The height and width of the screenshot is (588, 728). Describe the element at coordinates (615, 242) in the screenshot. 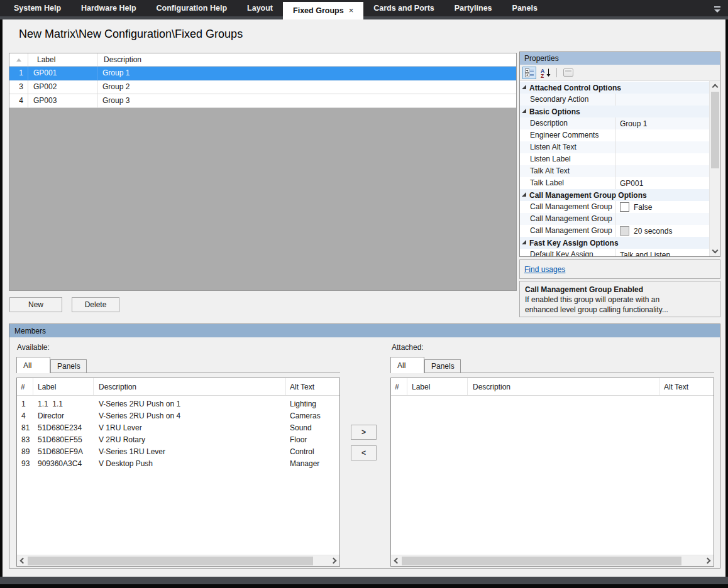

I see `property-category: Fast Key Assign Options` at that location.